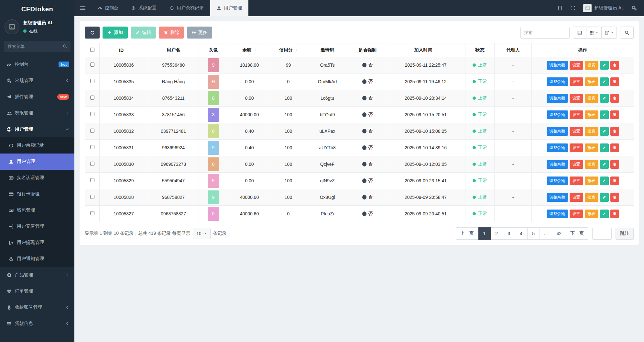 The width and height of the screenshot is (644, 342). Describe the element at coordinates (37, 46) in the screenshot. I see `menu-search-input` at that location.